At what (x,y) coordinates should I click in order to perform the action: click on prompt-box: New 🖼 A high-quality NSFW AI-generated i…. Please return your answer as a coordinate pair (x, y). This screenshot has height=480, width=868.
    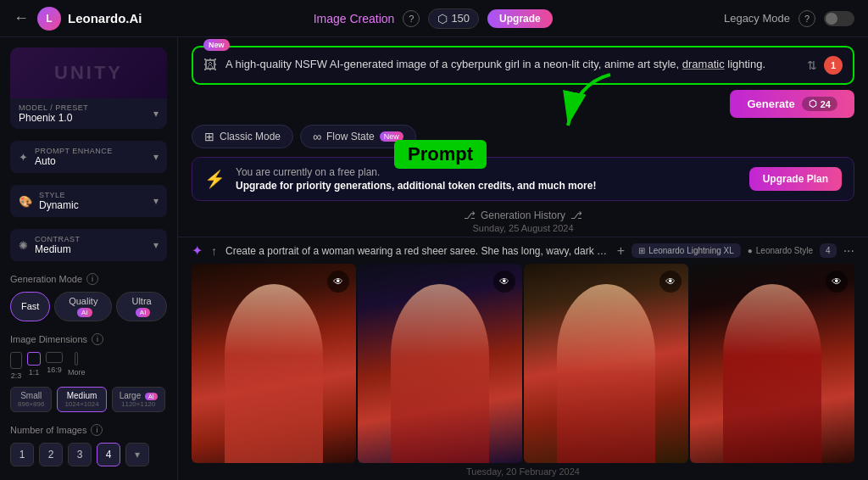
    Looking at the image, I should click on (523, 65).